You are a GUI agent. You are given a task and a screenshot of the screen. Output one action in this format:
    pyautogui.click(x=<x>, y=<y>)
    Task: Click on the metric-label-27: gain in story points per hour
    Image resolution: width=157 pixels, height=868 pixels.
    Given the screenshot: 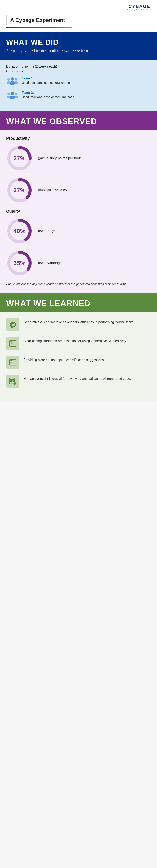 What is the action you would take?
    pyautogui.click(x=60, y=158)
    